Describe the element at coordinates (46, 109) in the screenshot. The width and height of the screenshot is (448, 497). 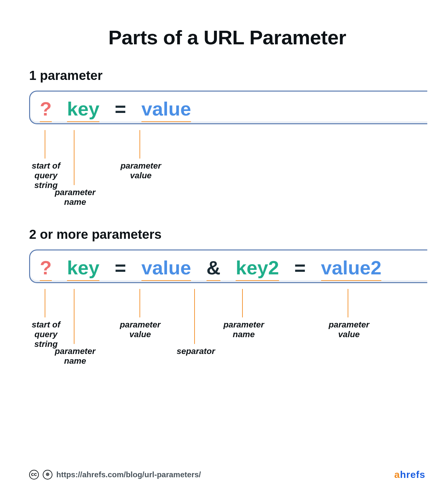
I see `token-question-mark: ?` at that location.